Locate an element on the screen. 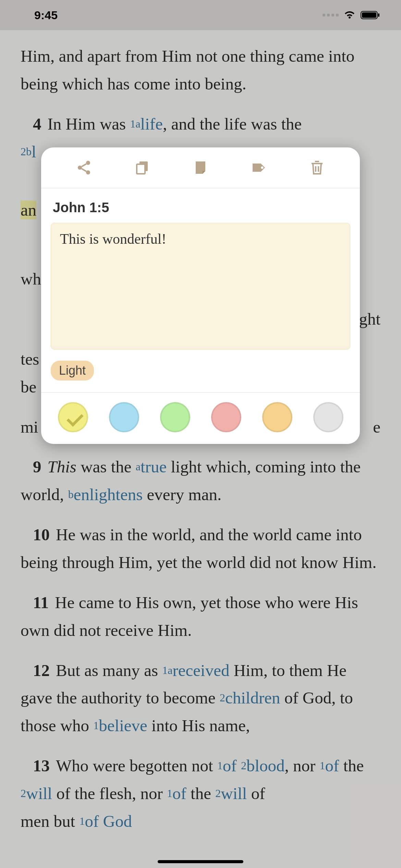 The image size is (401, 868). note-verse-reference: John 1:5 is located at coordinates (202, 208).